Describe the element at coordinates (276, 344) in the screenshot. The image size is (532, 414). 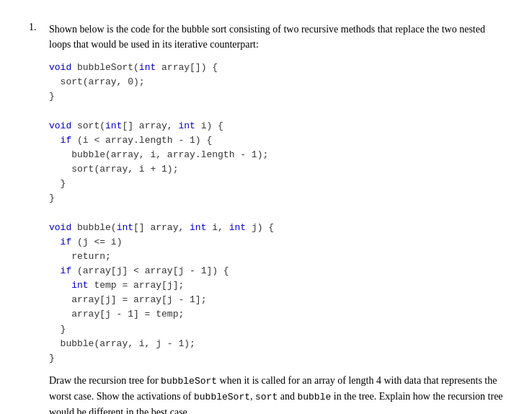
I see `code-line-18: bubble(array, i, j - 1);` at that location.